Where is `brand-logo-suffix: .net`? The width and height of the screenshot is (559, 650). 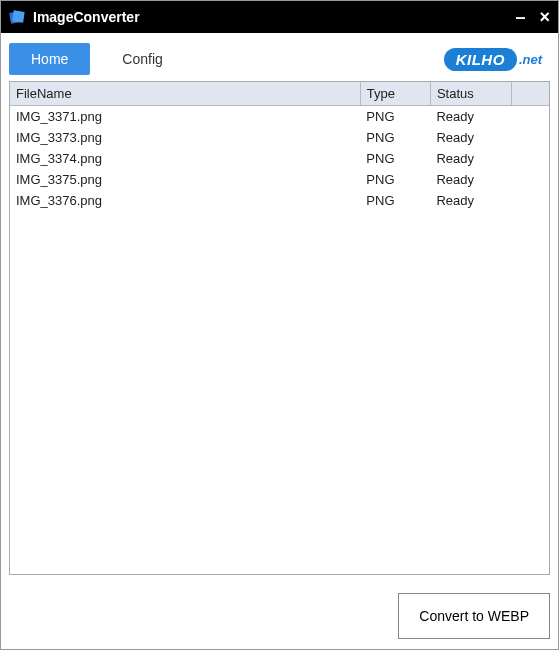
brand-logo-suffix: .net is located at coordinates (526, 60).